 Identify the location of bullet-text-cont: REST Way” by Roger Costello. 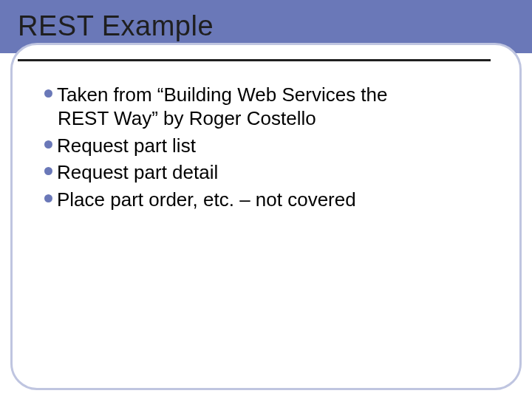
(270, 118).